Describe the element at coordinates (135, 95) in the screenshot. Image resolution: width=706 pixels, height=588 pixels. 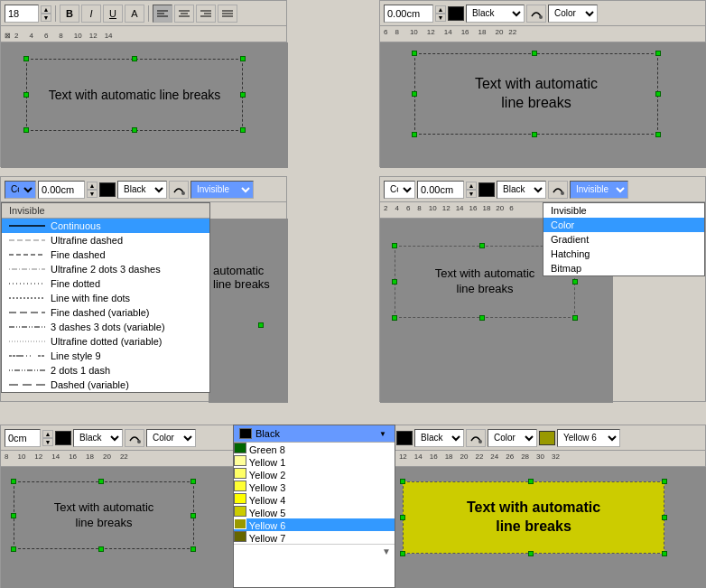
I see `text-box-tl: Text with automatic line breaks` at that location.